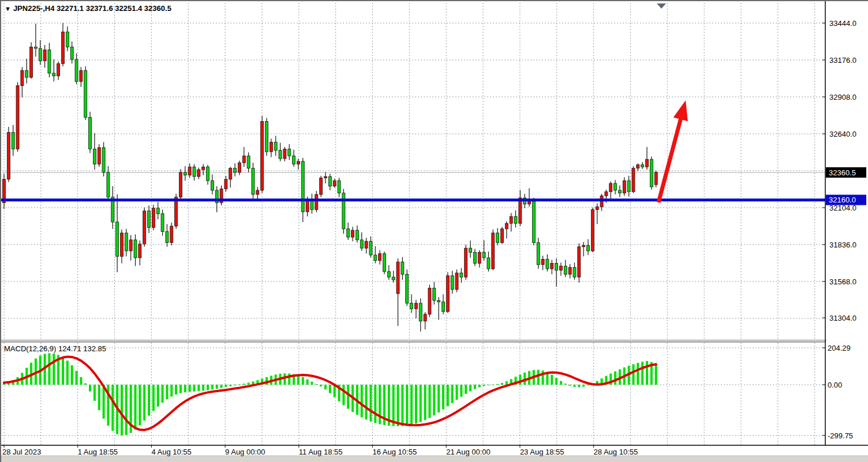 This screenshot has height=462, width=868. Describe the element at coordinates (34, 8) in the screenshot. I see `title-symbol-period: JPN225-,H4` at that location.